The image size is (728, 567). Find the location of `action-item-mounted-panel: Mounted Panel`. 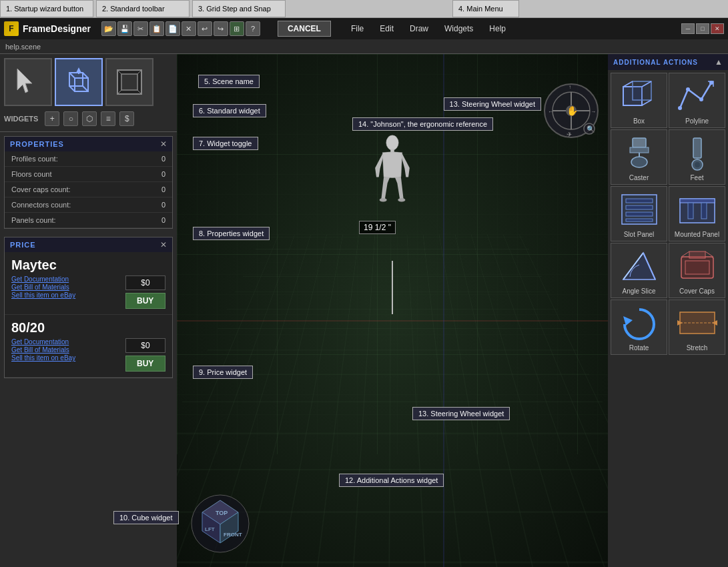

action-item-mounted-panel: Mounted Panel is located at coordinates (697, 213).